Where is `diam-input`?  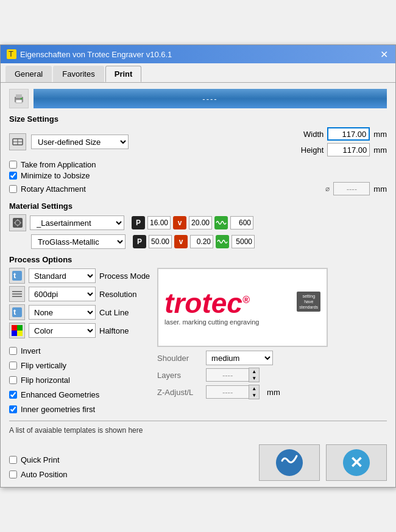
diam-input is located at coordinates (352, 189).